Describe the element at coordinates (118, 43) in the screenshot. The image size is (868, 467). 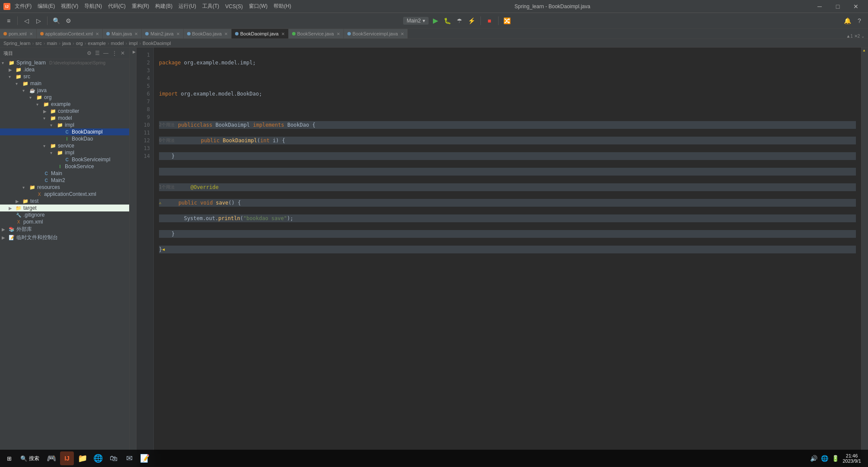
I see `breadcrumb-model: model` at that location.